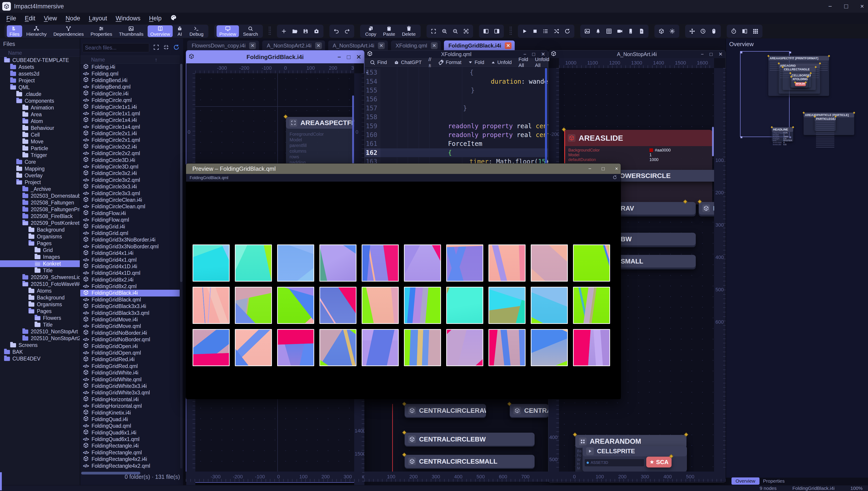  Describe the element at coordinates (40, 243) in the screenshot. I see `tree-item-pages: Pages` at that location.